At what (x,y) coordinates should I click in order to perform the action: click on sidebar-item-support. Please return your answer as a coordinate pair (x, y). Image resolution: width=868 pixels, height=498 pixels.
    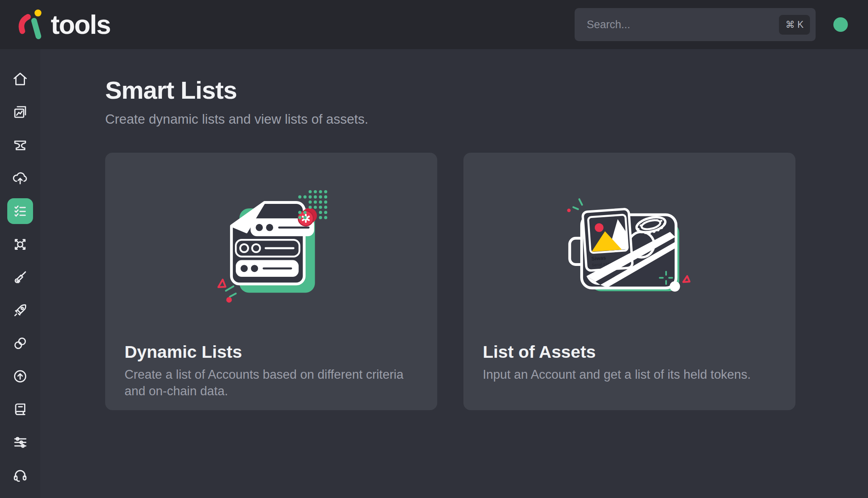
    Looking at the image, I should click on (20, 475).